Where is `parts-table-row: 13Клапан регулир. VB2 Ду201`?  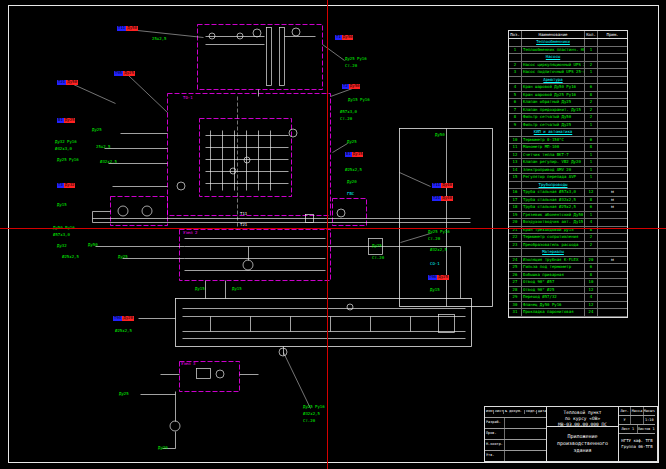
parts-table-row: 13Клапан регулир. VB2 Ду201 is located at coordinates (568, 163).